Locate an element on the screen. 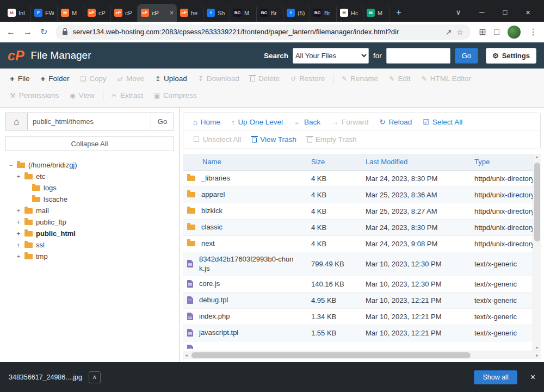 The width and height of the screenshot is (544, 392). share-icon: ↗ is located at coordinates (449, 32).